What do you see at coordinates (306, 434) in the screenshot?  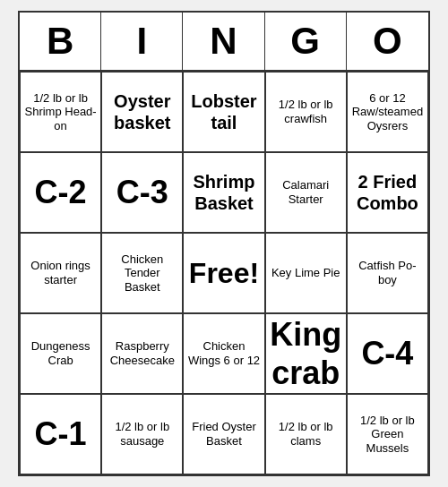 I see `bingo-cell: 1/2 lb or lb clams` at bounding box center [306, 434].